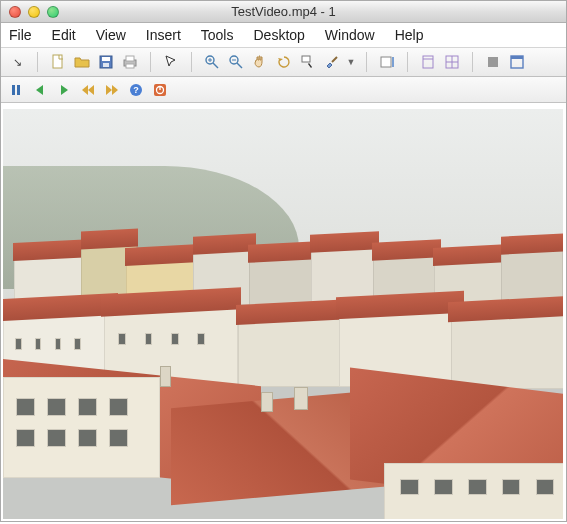 The width and height of the screenshot is (567, 524). I want to click on menu-tools: Tools, so click(218, 35).